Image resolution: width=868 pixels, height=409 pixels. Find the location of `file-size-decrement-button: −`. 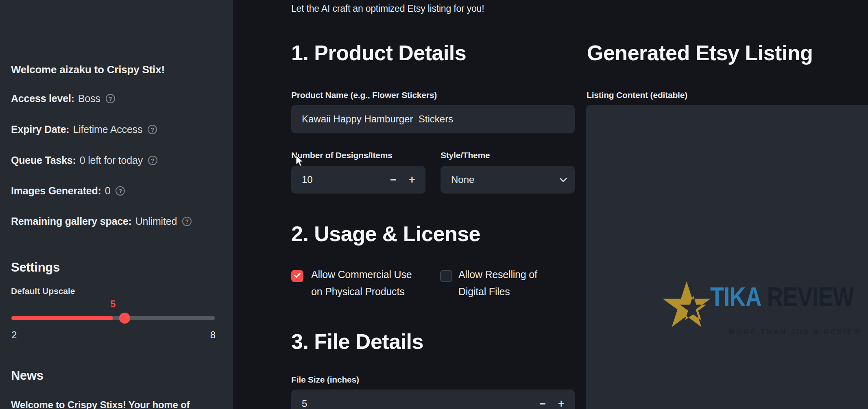

file-size-decrement-button: − is located at coordinates (543, 399).